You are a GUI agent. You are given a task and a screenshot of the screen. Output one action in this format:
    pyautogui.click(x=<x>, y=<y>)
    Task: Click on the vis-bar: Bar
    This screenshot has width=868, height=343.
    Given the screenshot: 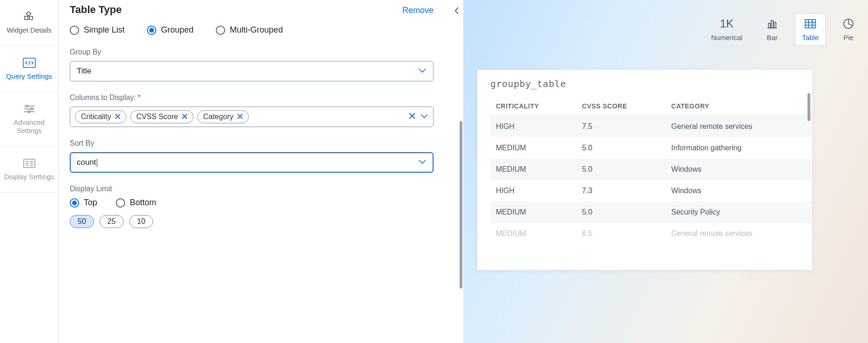 What is the action you would take?
    pyautogui.click(x=772, y=30)
    